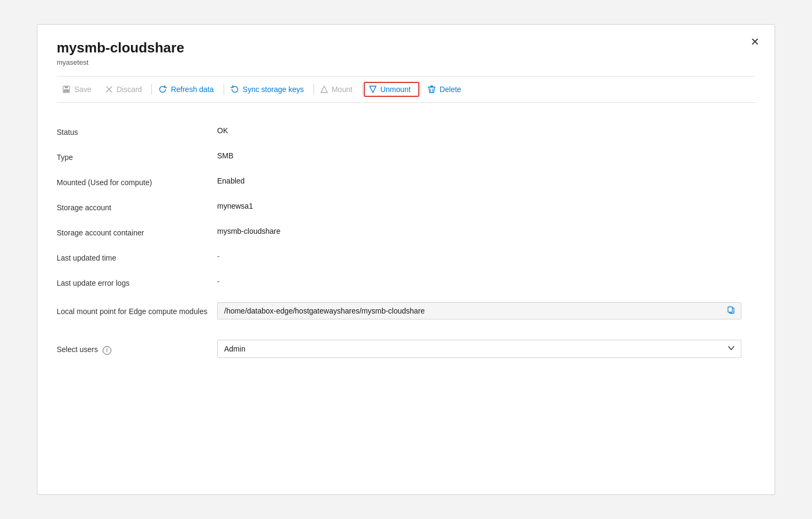 The height and width of the screenshot is (519, 812). What do you see at coordinates (273, 89) in the screenshot?
I see `sync-label: Sync storage keys` at bounding box center [273, 89].